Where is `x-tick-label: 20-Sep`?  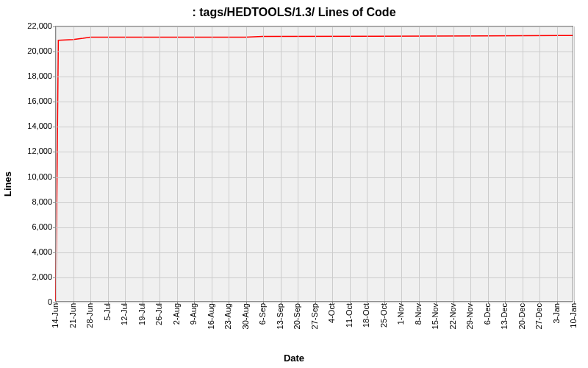
x-tick-label: 20-Sep is located at coordinates (297, 316).